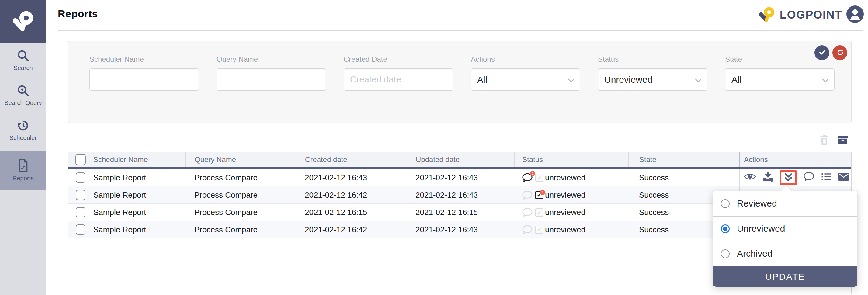 This screenshot has width=868, height=295. What do you see at coordinates (23, 171) in the screenshot?
I see `sidebar-item-reports: Reports` at bounding box center [23, 171].